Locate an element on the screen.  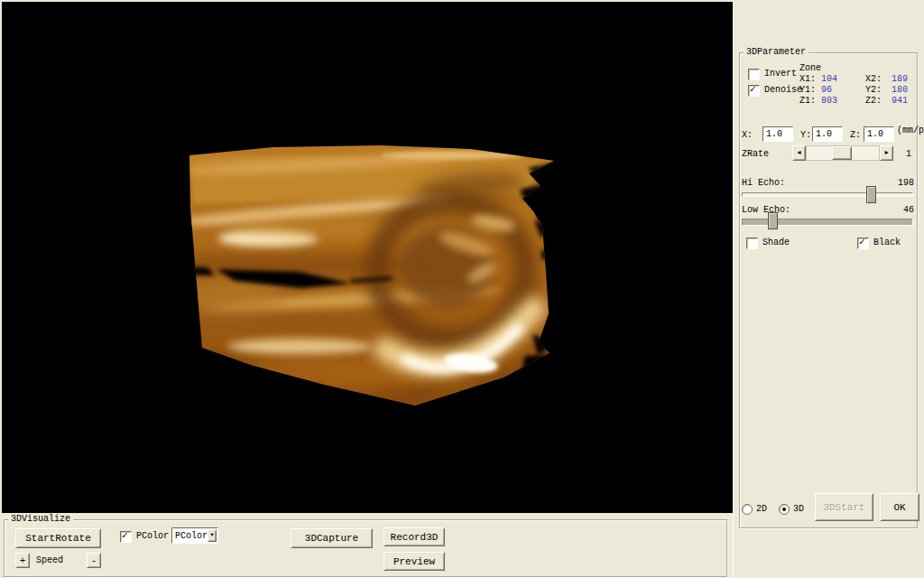
low-echo-value: 46 is located at coordinates (909, 210).